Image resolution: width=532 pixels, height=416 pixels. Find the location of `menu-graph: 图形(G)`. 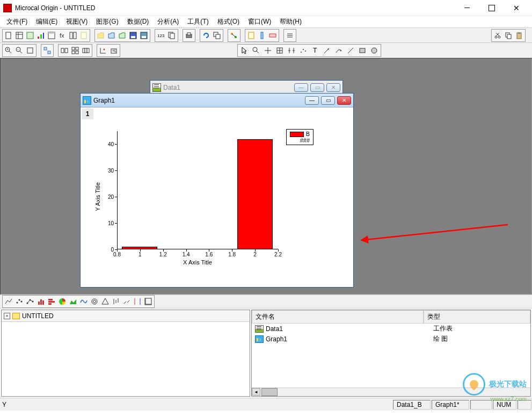

menu-graph: 图形(G) is located at coordinates (107, 21).